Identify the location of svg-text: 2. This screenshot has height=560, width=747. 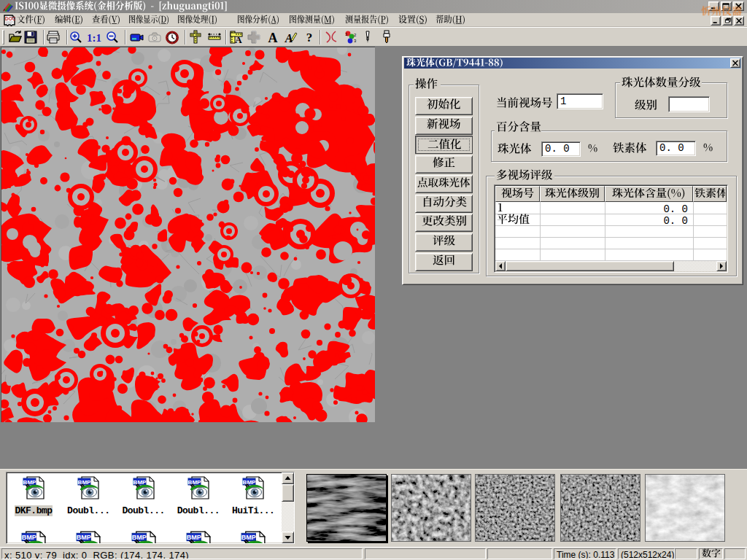
(355, 35).